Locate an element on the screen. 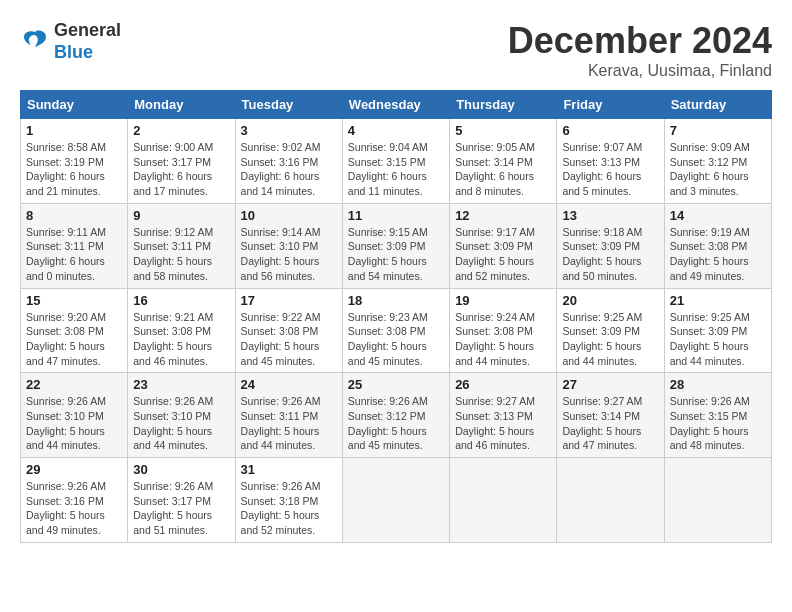  day-info: Sunrise: 9:09 AMSunset: 3:12 PMDaylight:… is located at coordinates (718, 170).